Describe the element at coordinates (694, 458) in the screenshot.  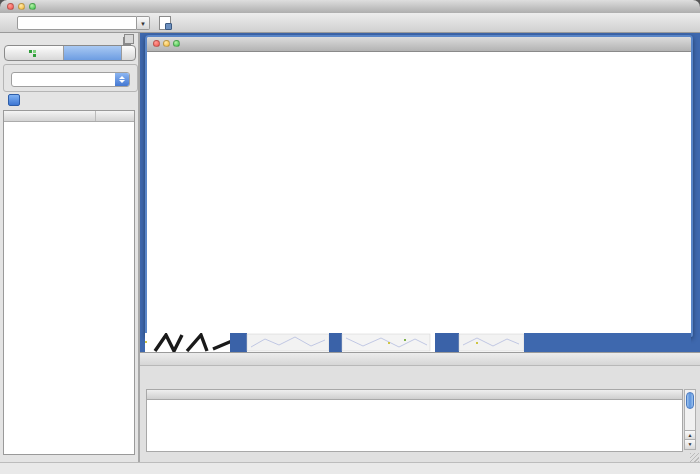
I see `resize-grip` at that location.